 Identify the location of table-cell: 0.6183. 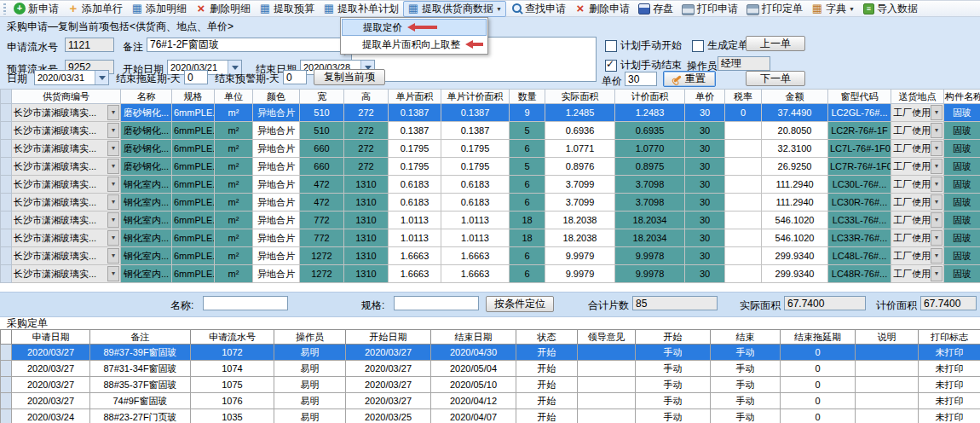
(476, 203).